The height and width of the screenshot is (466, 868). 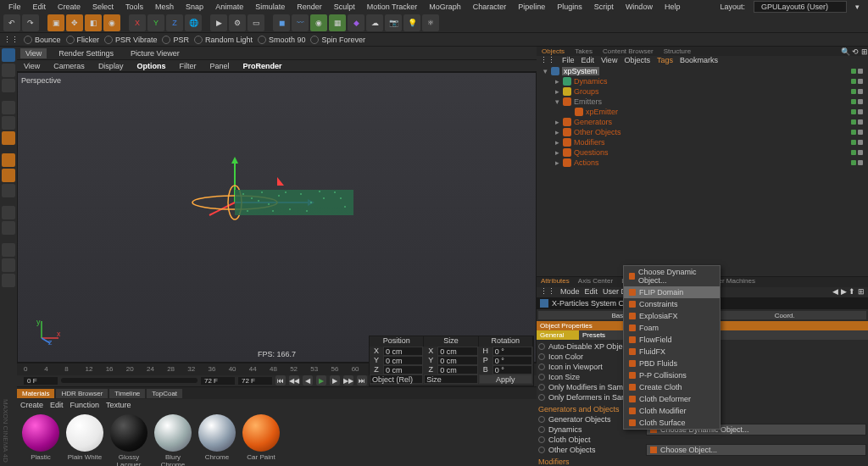 What do you see at coordinates (8, 70) in the screenshot?
I see `texture-mode-icon` at bounding box center [8, 70].